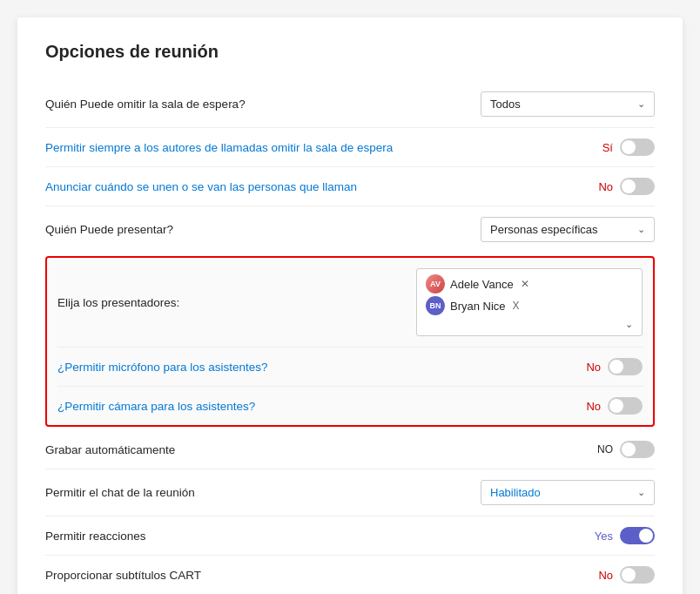 This screenshot has width=700, height=594. What do you see at coordinates (529, 284) in the screenshot?
I see `presenter-adele: AV Adele Vance ✕` at bounding box center [529, 284].